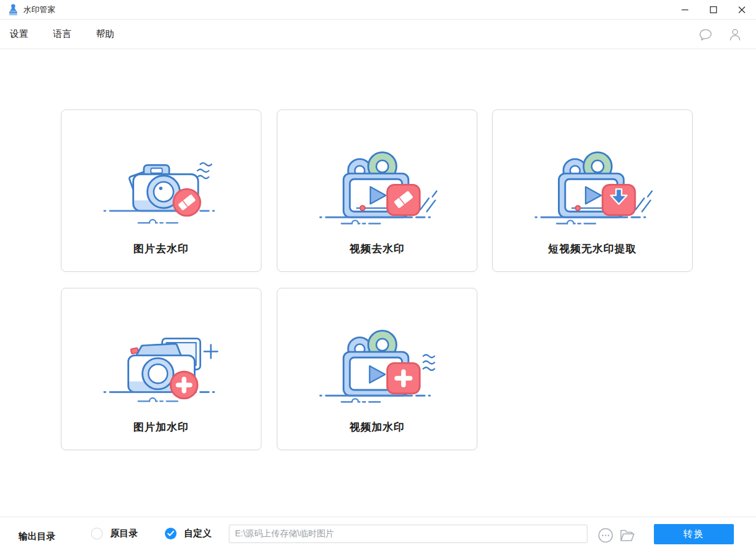  What do you see at coordinates (378, 363) in the screenshot?
I see `video-plus-icon` at bounding box center [378, 363].